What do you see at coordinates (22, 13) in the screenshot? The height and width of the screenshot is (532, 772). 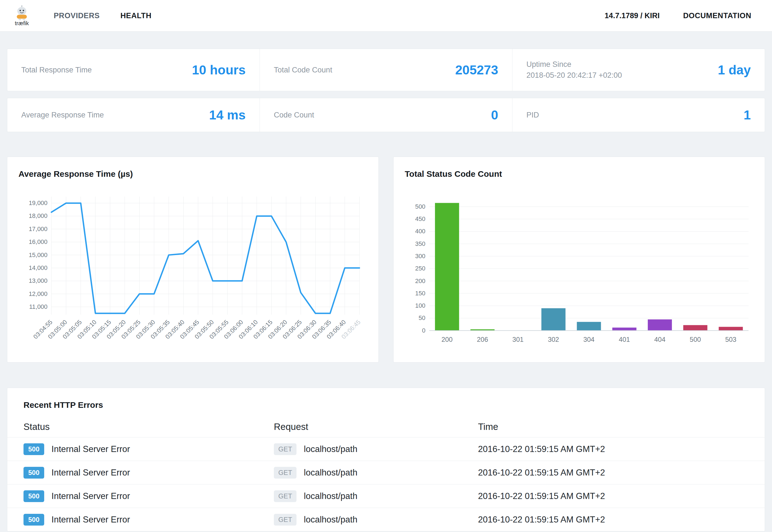 I see `traefik-mascot-icon` at bounding box center [22, 13].